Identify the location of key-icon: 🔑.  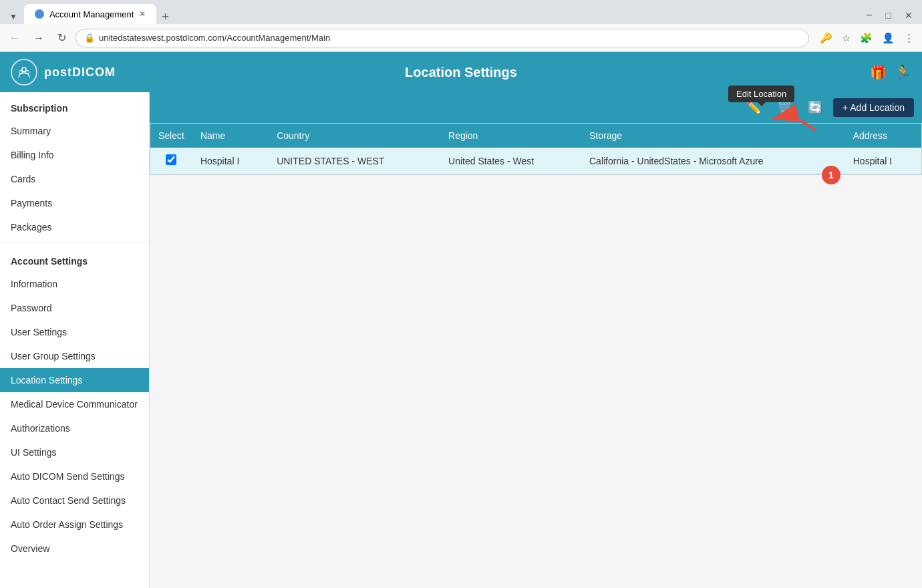
(826, 38).